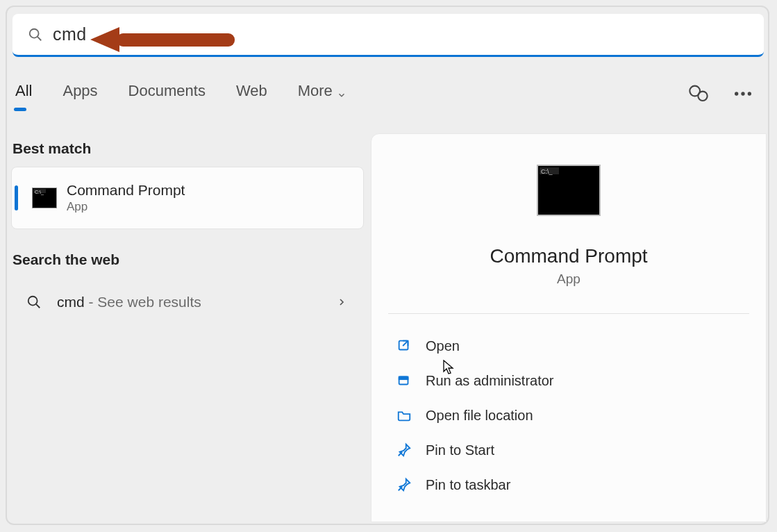 The image size is (777, 532). What do you see at coordinates (460, 450) in the screenshot?
I see `action-label: Pin to Start` at bounding box center [460, 450].